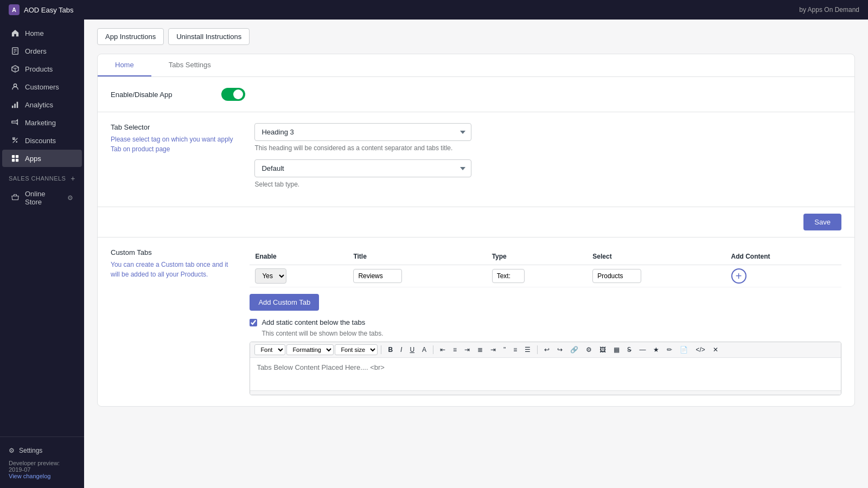 Image resolution: width=868 pixels, height=488 pixels. What do you see at coordinates (739, 276) in the screenshot?
I see `add-content-button: +` at bounding box center [739, 276].